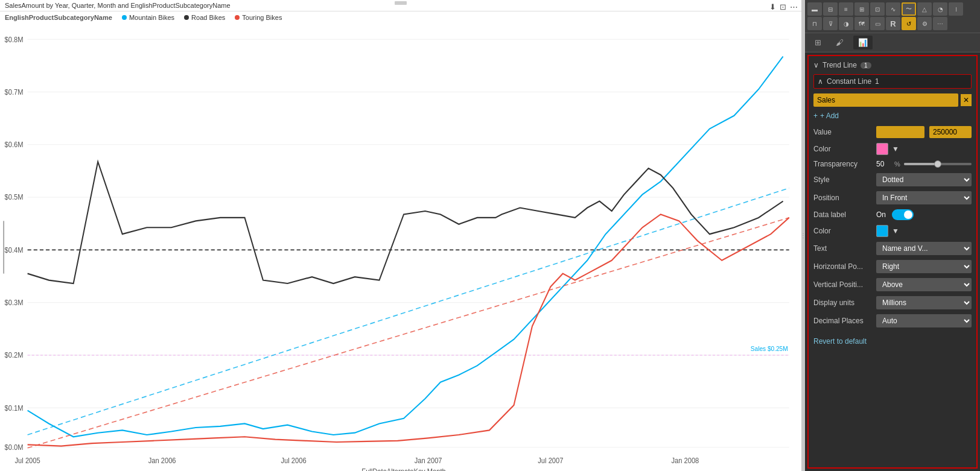 The width and height of the screenshot is (980, 471). Describe the element at coordinates (938, 164) in the screenshot. I see `transparency-slider` at that location.